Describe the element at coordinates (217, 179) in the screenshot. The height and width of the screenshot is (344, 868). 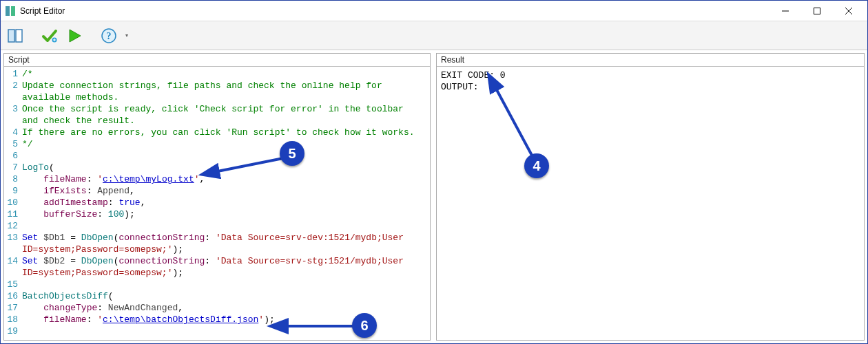
I see `code-line: 8 fileName: 'c:\temp\myLog.txt',` at that location.